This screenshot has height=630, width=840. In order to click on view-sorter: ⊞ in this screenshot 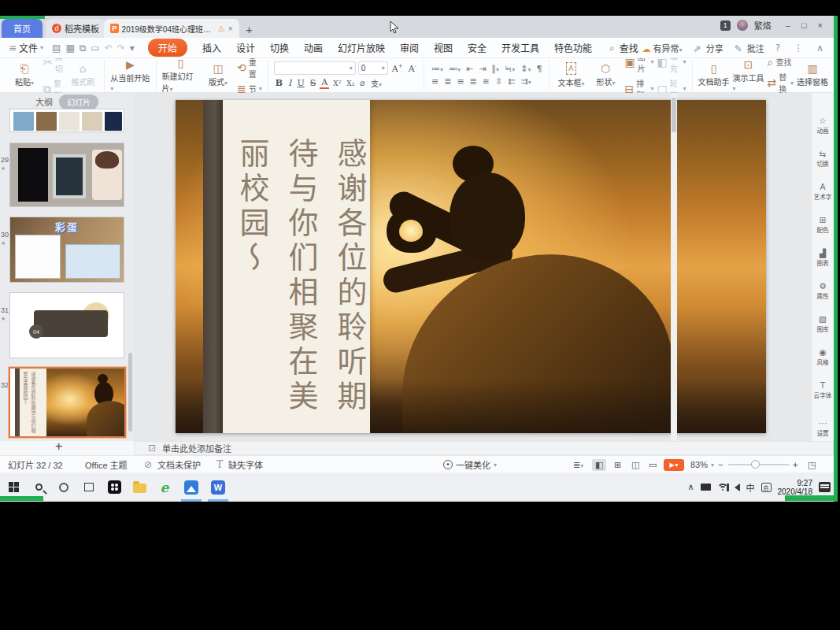, I will do `click(617, 465)`.